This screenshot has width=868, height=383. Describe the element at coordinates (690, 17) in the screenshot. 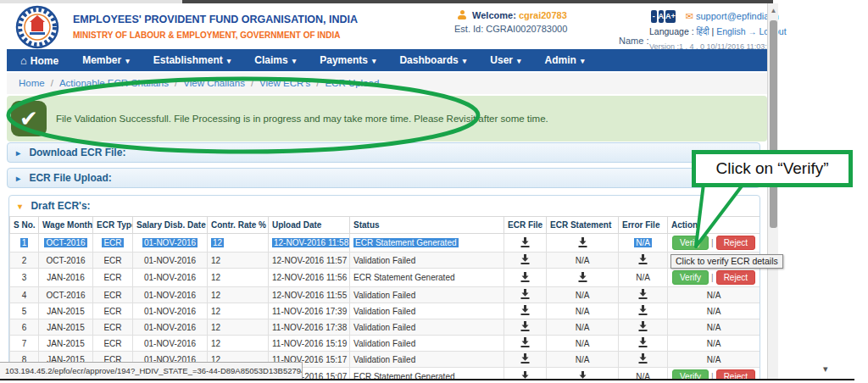

I see `email-icon: ✉` at that location.